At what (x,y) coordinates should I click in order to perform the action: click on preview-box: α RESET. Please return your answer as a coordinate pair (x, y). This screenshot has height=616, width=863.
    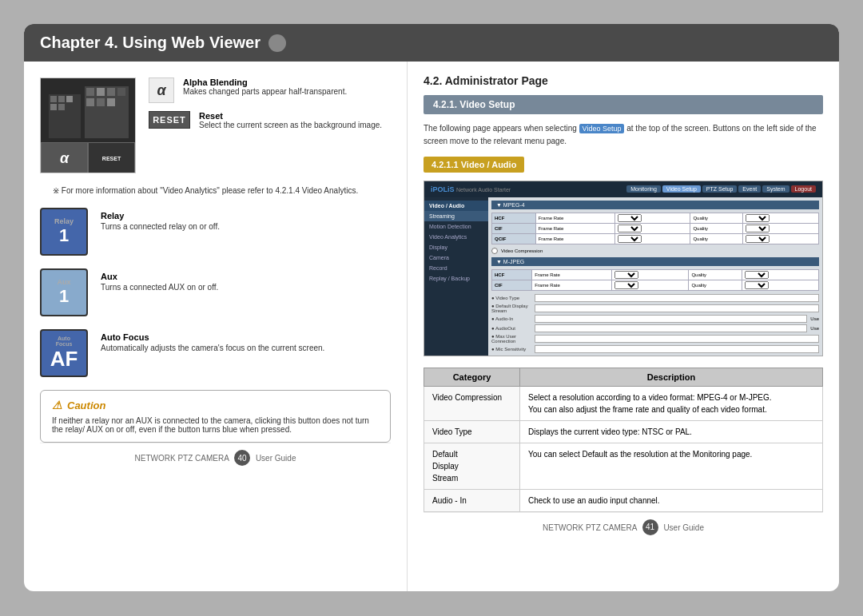
    Looking at the image, I should click on (88, 125).